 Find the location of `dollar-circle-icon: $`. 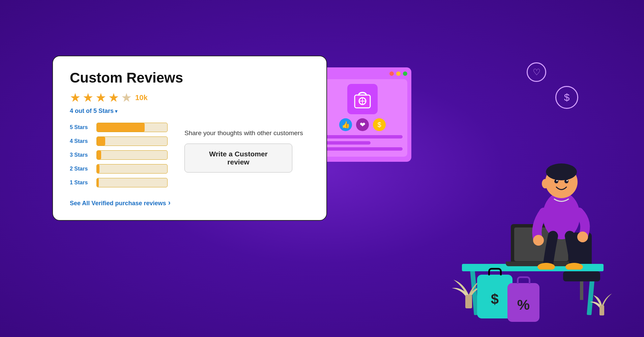

dollar-circle-icon: $ is located at coordinates (379, 125).